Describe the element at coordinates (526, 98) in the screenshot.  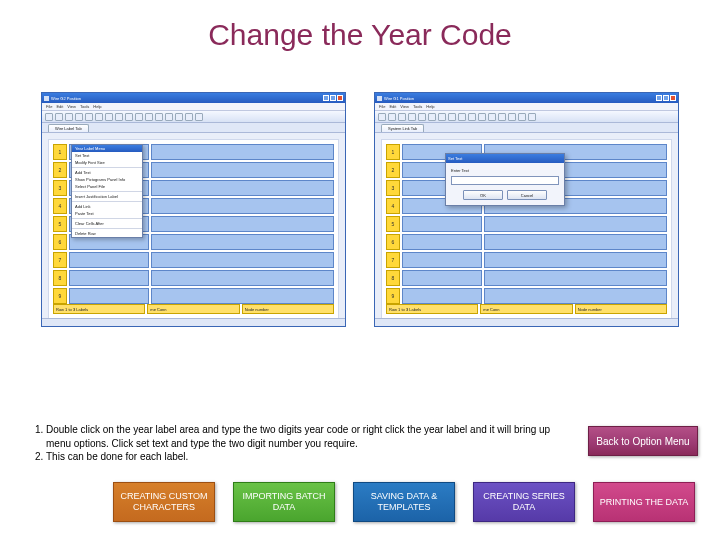
I see `window-titlebar: Wire G1 Position` at that location.